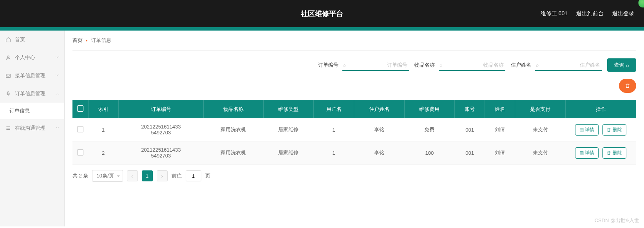 The width and height of the screenshot is (644, 228). What do you see at coordinates (601, 109) in the screenshot?
I see `col-actions: 操作` at bounding box center [601, 109].